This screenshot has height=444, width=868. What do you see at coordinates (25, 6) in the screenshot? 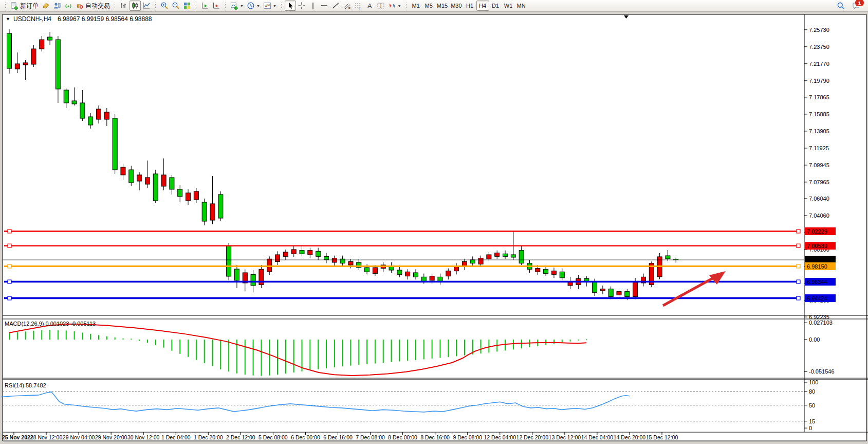
I see `toolbar-new-order-button: 新订单` at bounding box center [25, 6].